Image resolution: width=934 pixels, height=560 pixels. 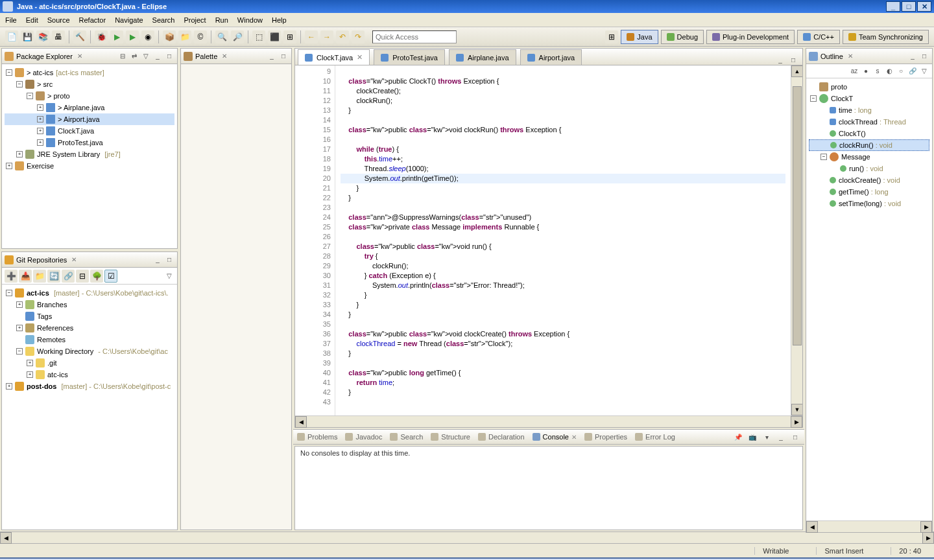 What do you see at coordinates (222, 20) in the screenshot?
I see `menu-run: Run` at bounding box center [222, 20].